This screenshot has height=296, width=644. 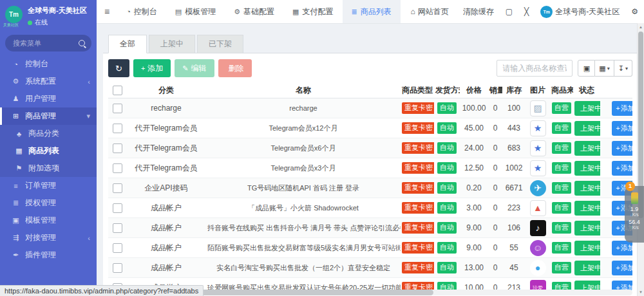 What do you see at coordinates (152, 68) in the screenshot?
I see `add-button: + 添加` at bounding box center [152, 68].